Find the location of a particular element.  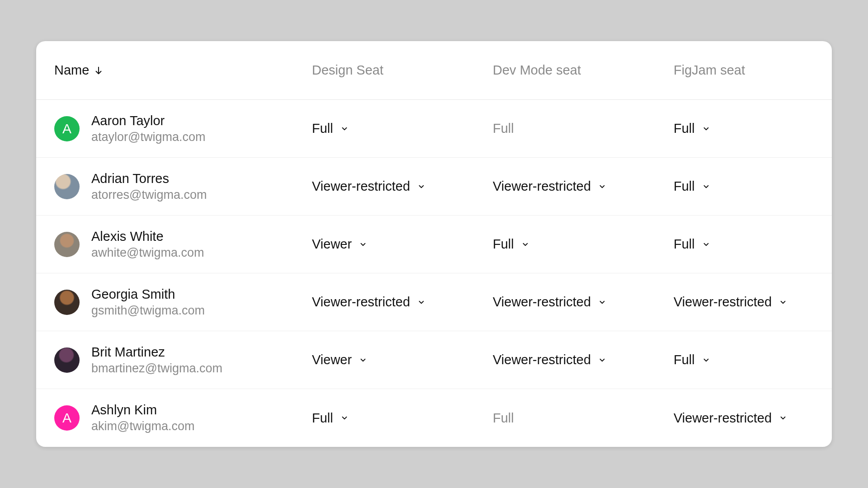

user-text: Georgia Smithgsmith@twigma.com is located at coordinates (148, 302).